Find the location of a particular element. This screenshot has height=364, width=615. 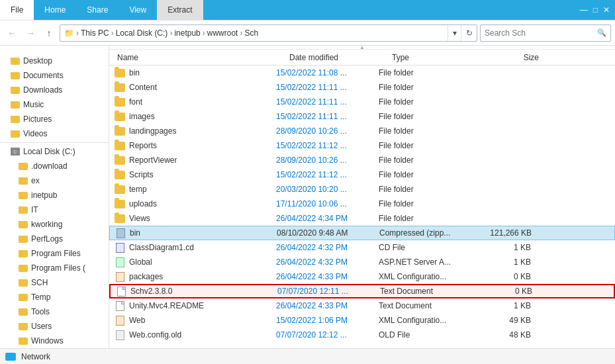

close-icon: ✕ is located at coordinates (606, 10).